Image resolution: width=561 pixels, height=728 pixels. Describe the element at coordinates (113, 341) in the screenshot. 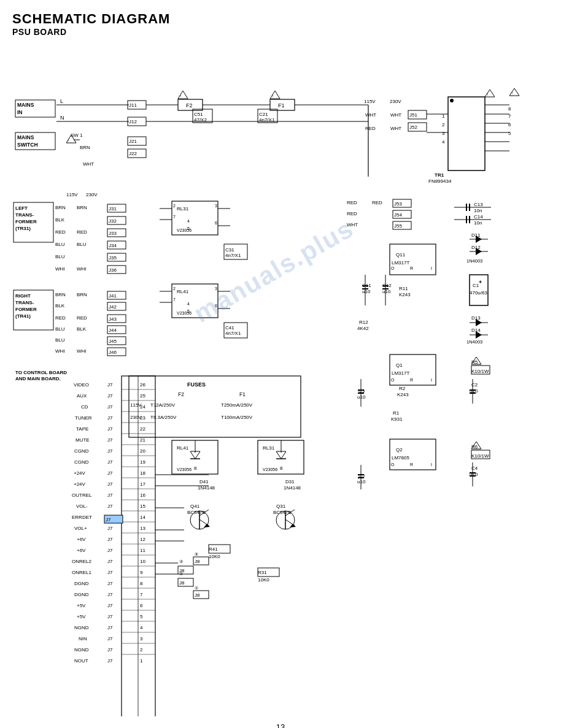

I see `svg-text: J45` at that location.